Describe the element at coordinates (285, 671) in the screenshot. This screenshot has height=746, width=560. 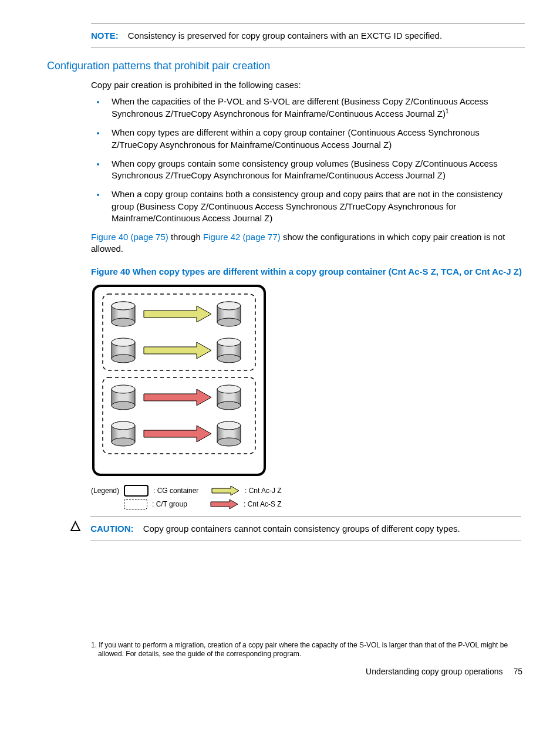
I see `page-footer: Understanding copy group operations 75` at that location.